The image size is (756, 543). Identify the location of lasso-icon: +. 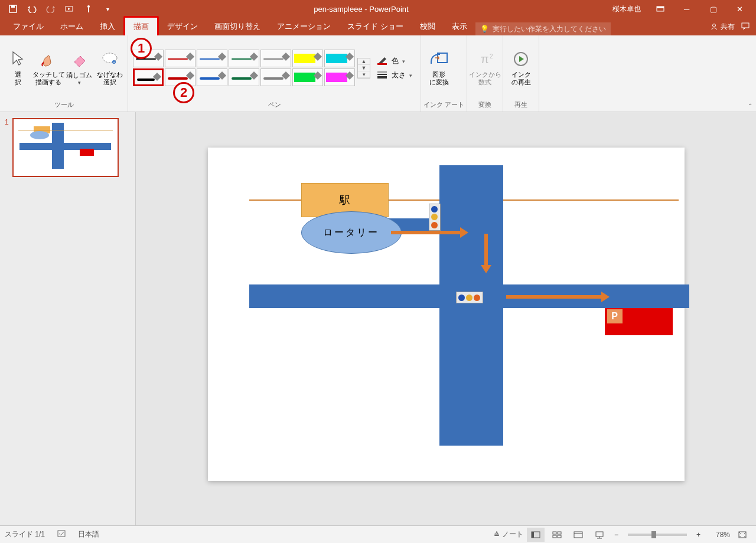
(110, 59).